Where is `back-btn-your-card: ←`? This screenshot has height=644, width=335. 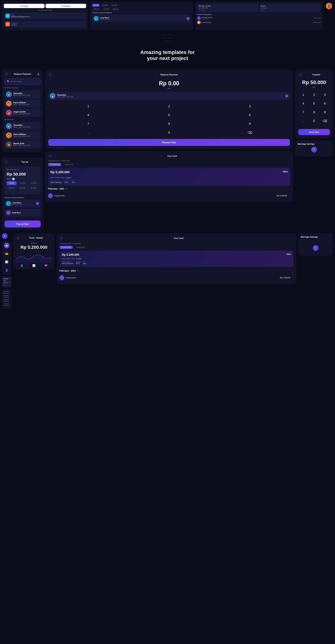
back-btn-your-card: ← is located at coordinates (50, 156).